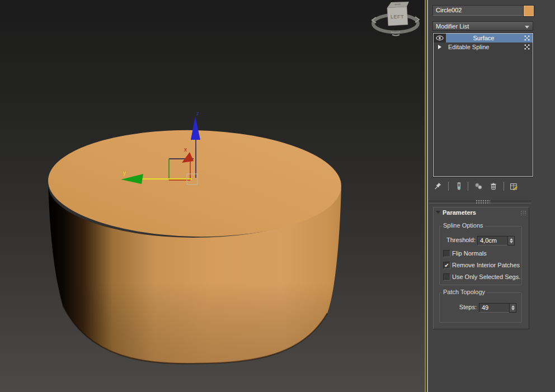  What do you see at coordinates (478, 186) in the screenshot?
I see `make-unique-button` at bounding box center [478, 186].